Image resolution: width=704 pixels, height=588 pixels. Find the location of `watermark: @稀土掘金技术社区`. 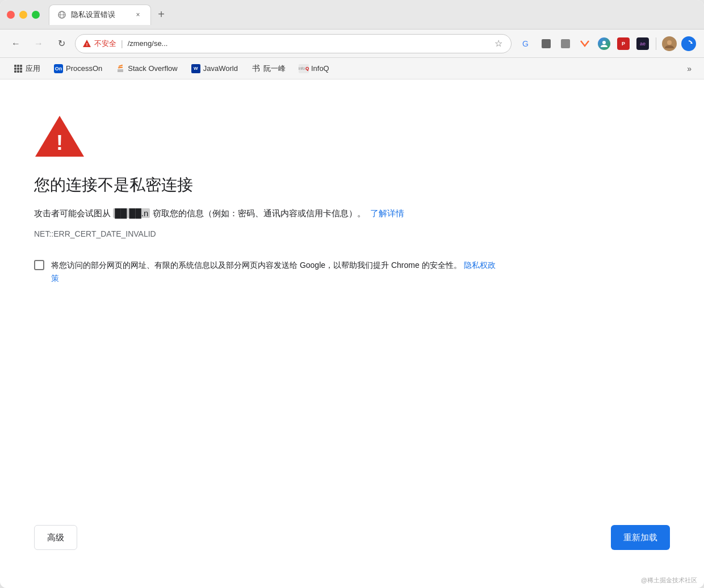

watermark: @稀土掘金技术社区 is located at coordinates (352, 580).